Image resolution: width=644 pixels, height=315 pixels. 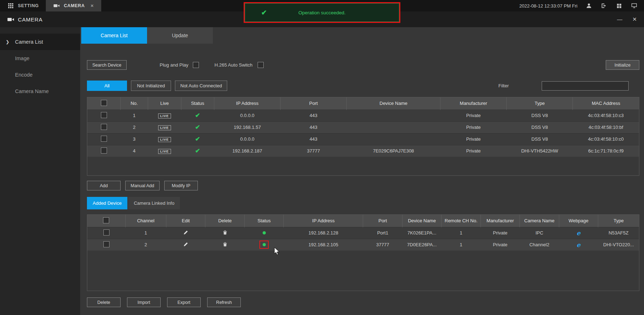 What do you see at coordinates (165, 151) in the screenshot?
I see `cell-live: LIVE` at bounding box center [165, 151].